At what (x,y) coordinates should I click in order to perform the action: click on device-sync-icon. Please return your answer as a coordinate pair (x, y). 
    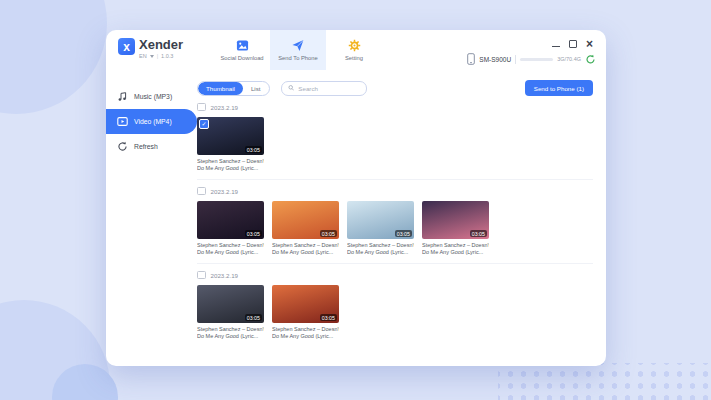
    Looking at the image, I should click on (590, 60).